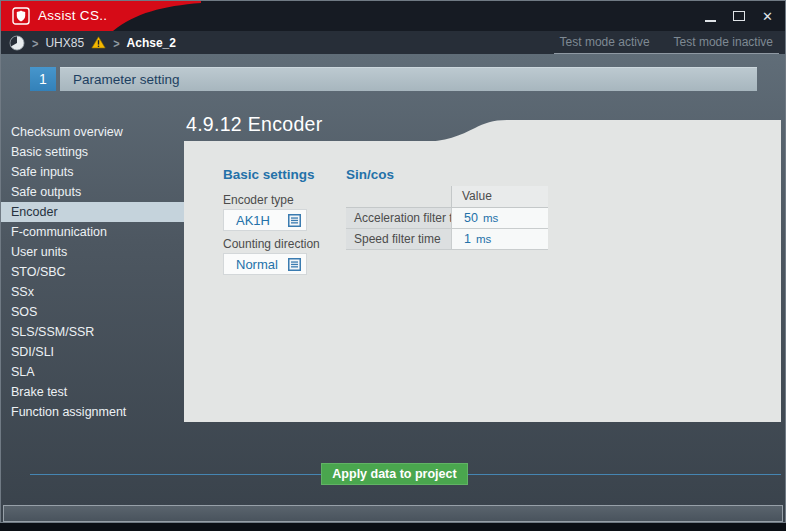 The width and height of the screenshot is (786, 531). Describe the element at coordinates (17, 43) in the screenshot. I see `device-icon` at that location.